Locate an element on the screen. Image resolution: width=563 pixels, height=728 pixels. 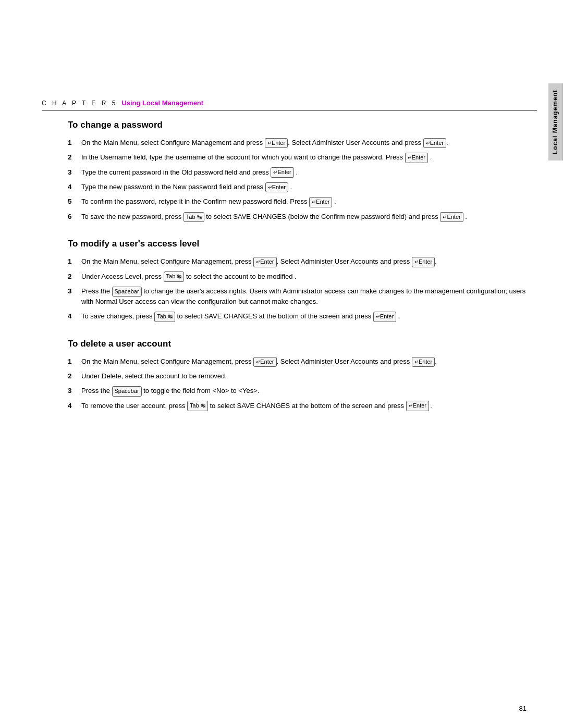
side-tab-label: Local Management is located at coordinates (555, 122).